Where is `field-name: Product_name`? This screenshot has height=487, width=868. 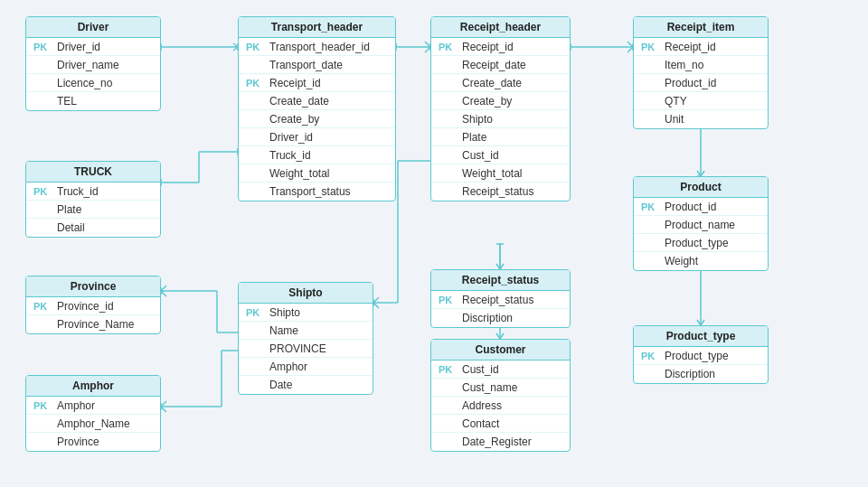
field-name: Product_name is located at coordinates (700, 225).